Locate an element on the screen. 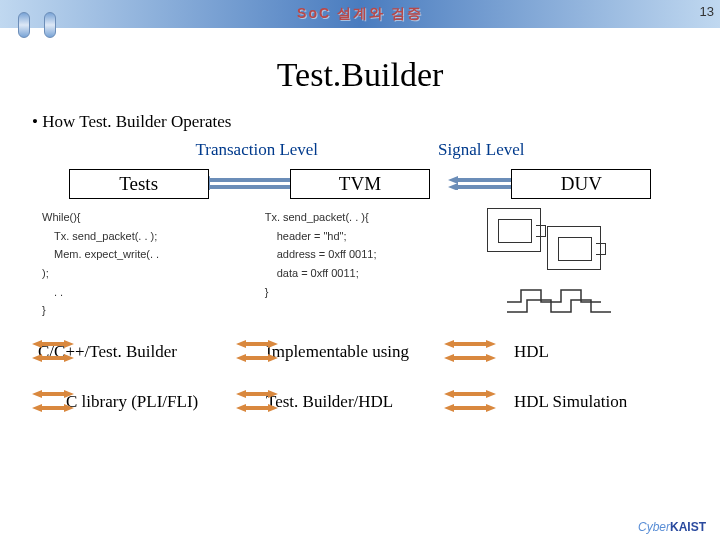 This screenshot has width=720, height=540. duv-box: DUV is located at coordinates (581, 184).